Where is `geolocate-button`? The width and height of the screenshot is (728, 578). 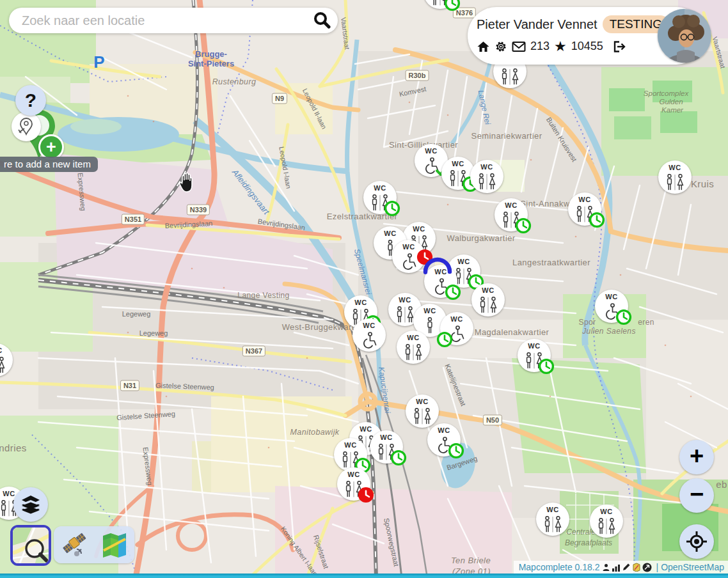
geolocate-button is located at coordinates (697, 542).